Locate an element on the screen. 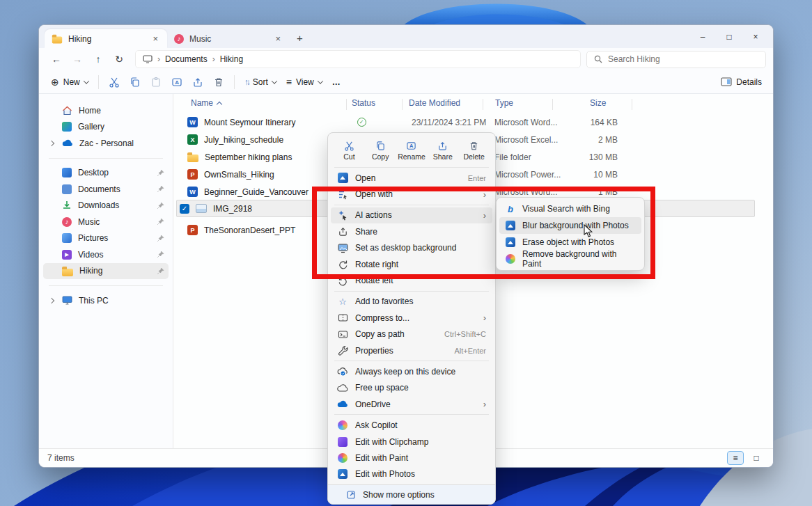 This screenshot has height=506, width=812. menu-item-edit-photos: Edit with Photos is located at coordinates (412, 475).